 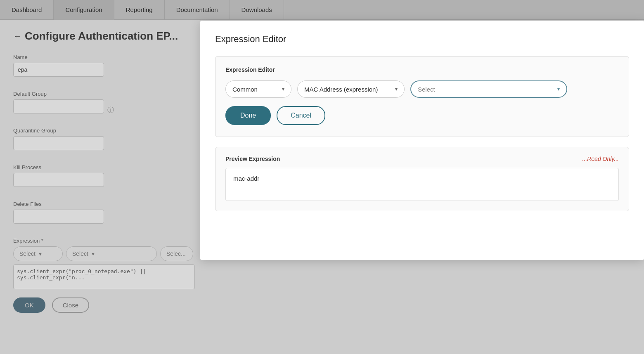 What do you see at coordinates (422, 70) in the screenshot?
I see `editor-section-label: Expression Editor` at bounding box center [422, 70].